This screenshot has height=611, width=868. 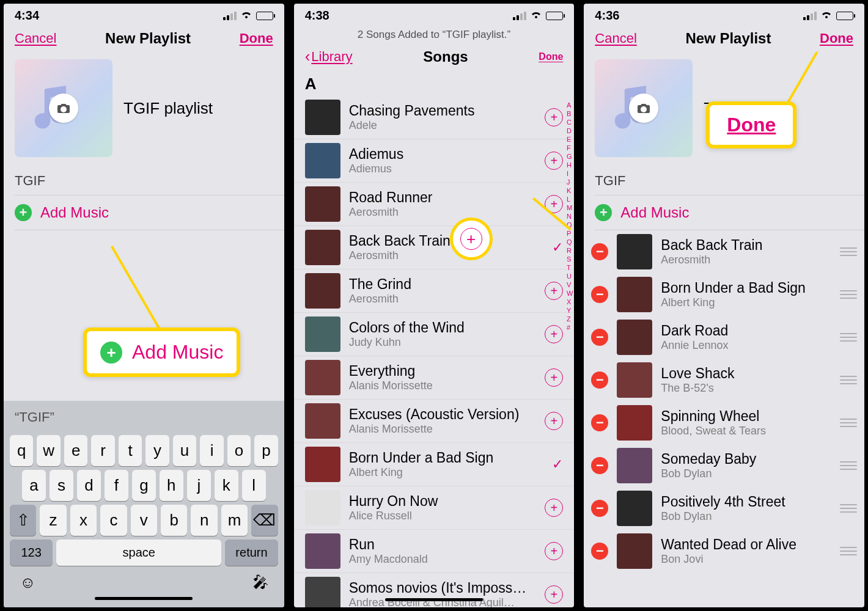 I want to click on keyboard: “TGIF” q w e r t y u i o p a s d f g h j…, so click(x=144, y=504).